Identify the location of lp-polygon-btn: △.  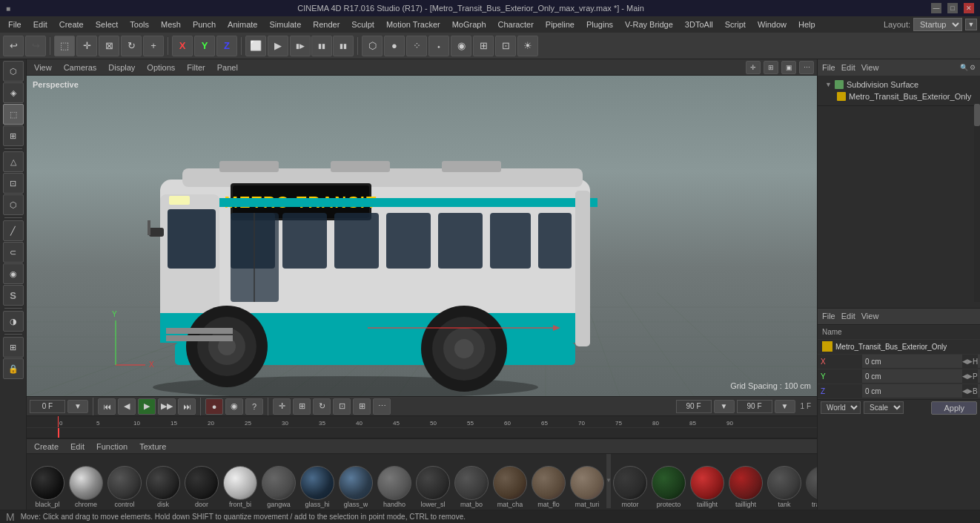
(13, 162).